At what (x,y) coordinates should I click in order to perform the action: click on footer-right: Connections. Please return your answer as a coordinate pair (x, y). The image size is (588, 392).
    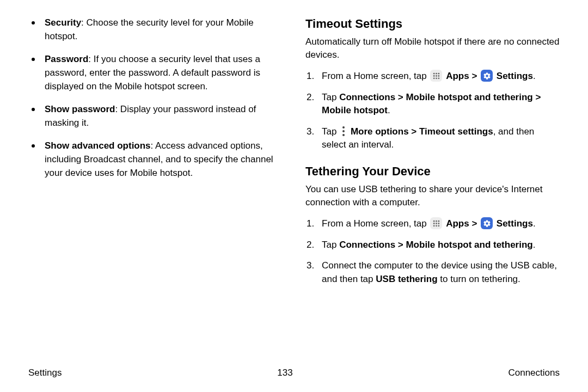
    Looking at the image, I should click on (534, 373).